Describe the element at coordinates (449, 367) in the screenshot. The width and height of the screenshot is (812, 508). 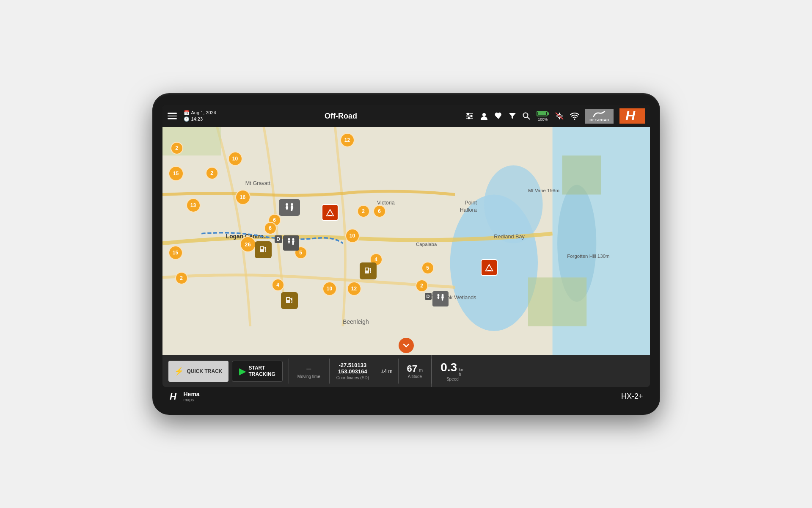
I see `speed-value: 0.3` at that location.